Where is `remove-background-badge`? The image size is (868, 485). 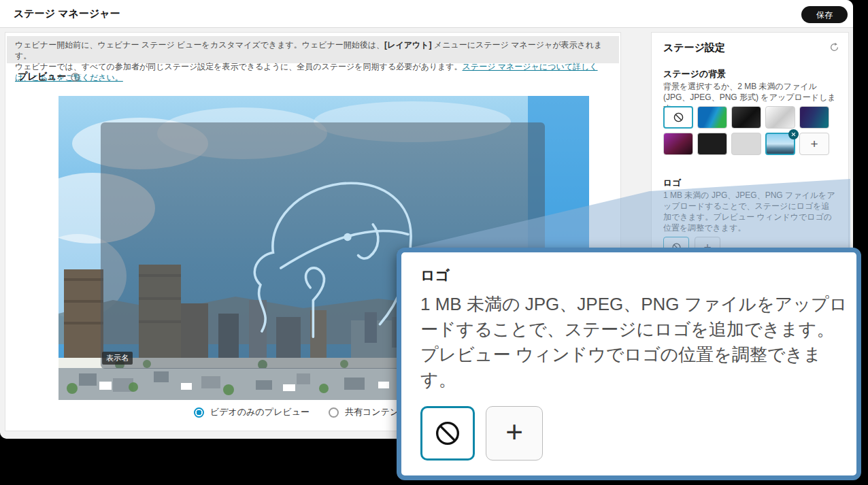
remove-background-badge is located at coordinates (793, 135).